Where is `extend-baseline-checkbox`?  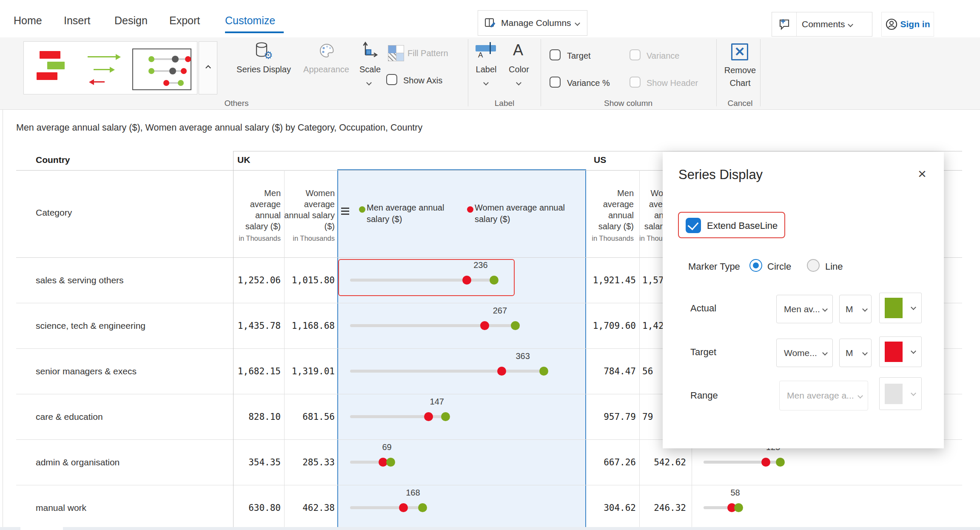 extend-baseline-checkbox is located at coordinates (693, 225).